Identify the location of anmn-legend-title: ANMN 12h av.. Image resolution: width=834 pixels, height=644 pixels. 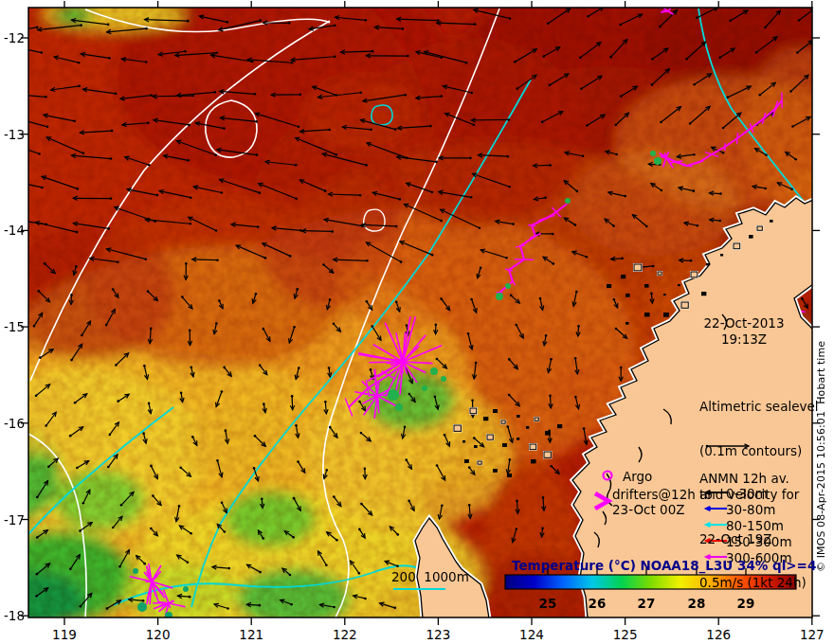
(745, 478).